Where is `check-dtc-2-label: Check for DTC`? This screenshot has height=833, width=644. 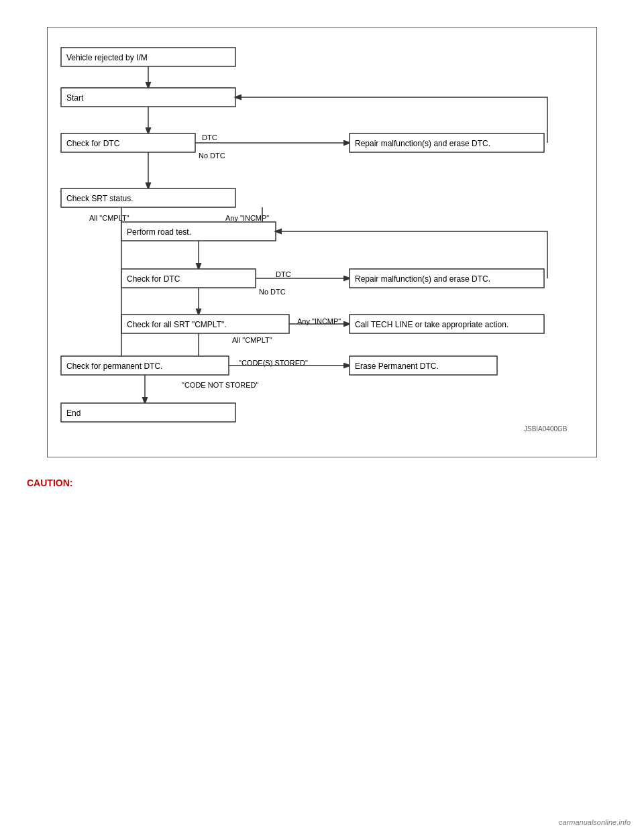 check-dtc-2-label: Check for DTC is located at coordinates (154, 279).